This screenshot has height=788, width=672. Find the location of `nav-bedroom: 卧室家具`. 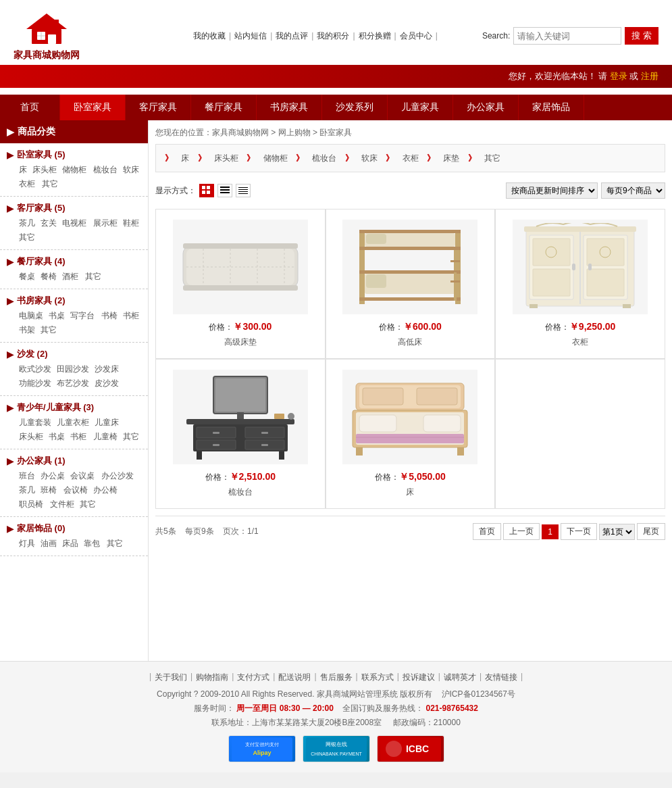

nav-bedroom: 卧室家具 is located at coordinates (93, 107).